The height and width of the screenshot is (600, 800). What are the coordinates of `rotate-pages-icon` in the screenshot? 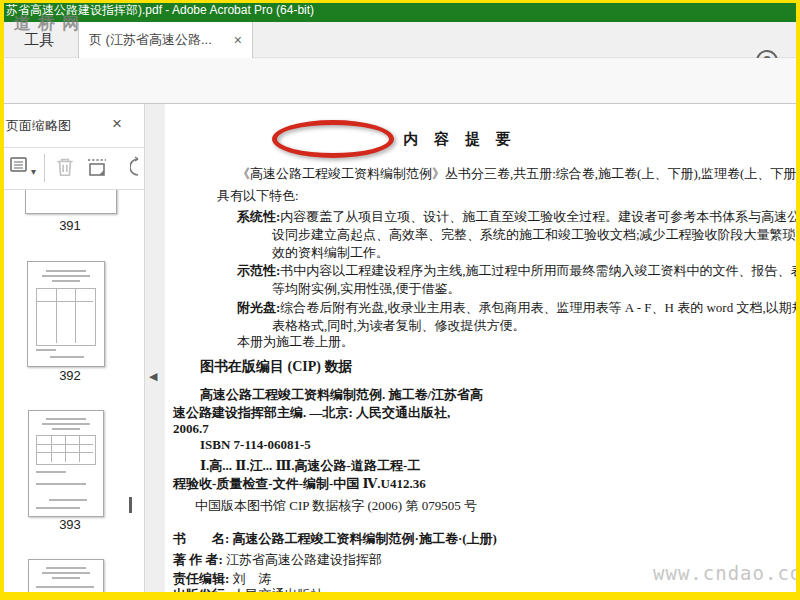 It's located at (138, 167).